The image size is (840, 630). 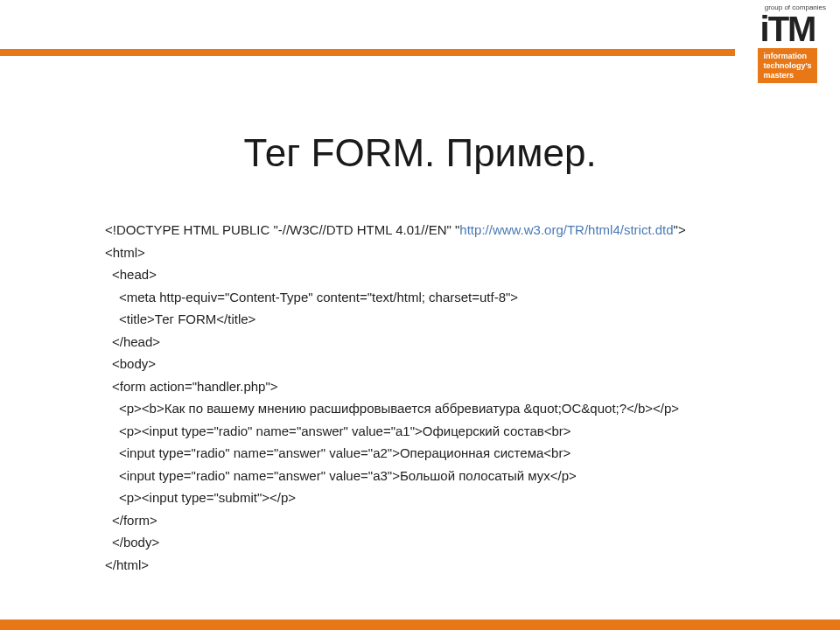 What do you see at coordinates (438, 542) in the screenshot?
I see `code-line: </body>` at bounding box center [438, 542].